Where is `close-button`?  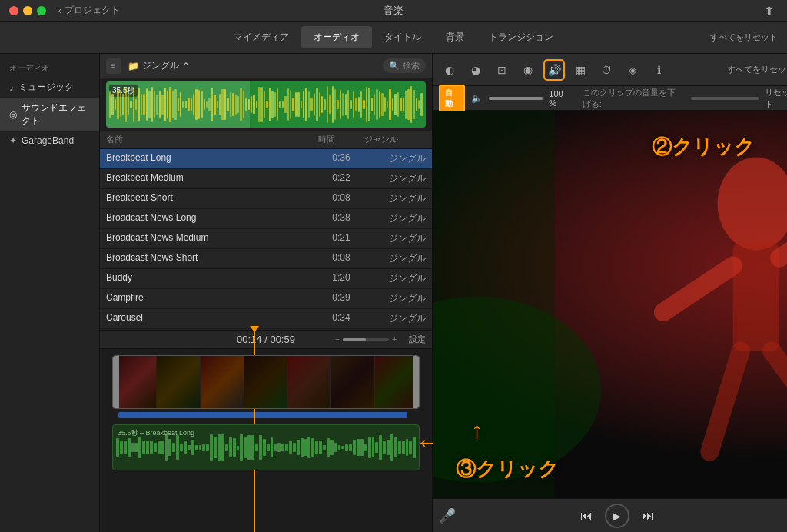 close-button is located at coordinates (14, 11).